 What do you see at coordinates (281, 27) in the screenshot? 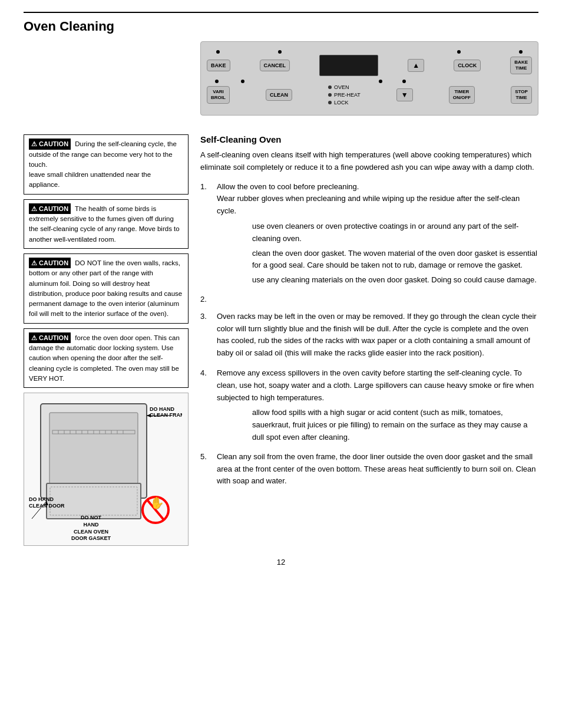
I see `page-title: Oven Cleaning` at bounding box center [281, 27].